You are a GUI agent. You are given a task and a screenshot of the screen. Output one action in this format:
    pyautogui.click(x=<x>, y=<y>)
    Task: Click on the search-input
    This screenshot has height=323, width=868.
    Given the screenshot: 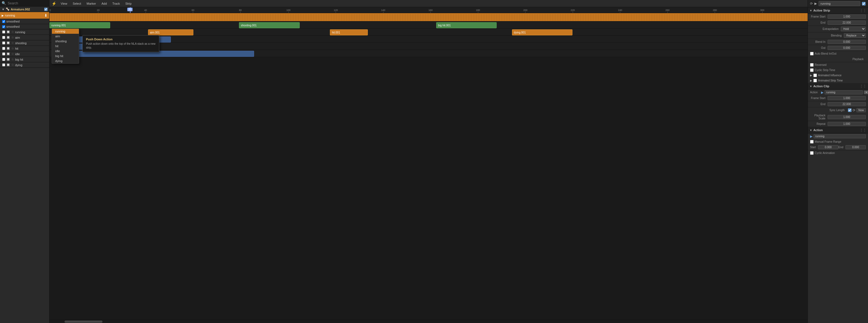 What is the action you would take?
    pyautogui.click(x=28, y=3)
    